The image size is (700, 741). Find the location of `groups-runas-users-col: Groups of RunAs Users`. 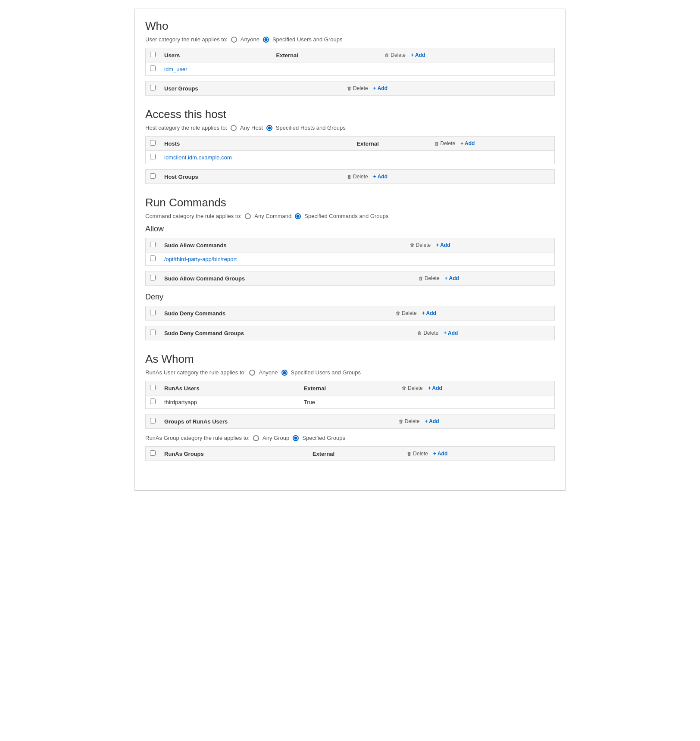

groups-runas-users-col: Groups of RunAs Users is located at coordinates (277, 421).